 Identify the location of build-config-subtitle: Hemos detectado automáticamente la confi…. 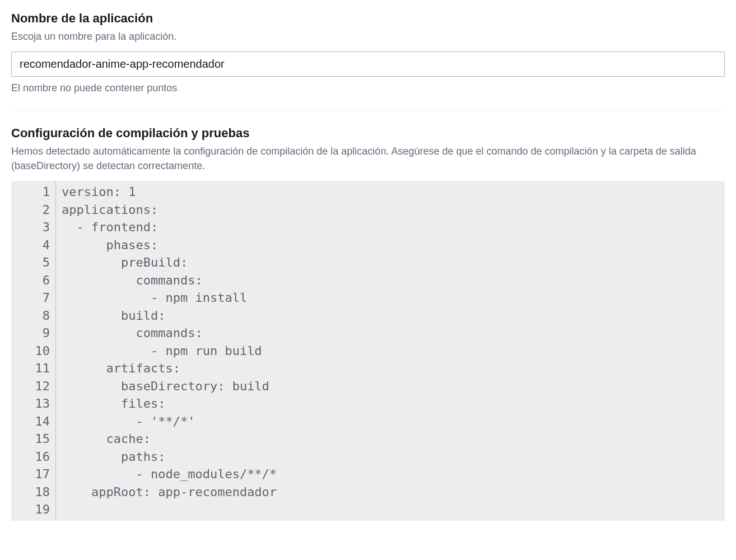
(368, 158).